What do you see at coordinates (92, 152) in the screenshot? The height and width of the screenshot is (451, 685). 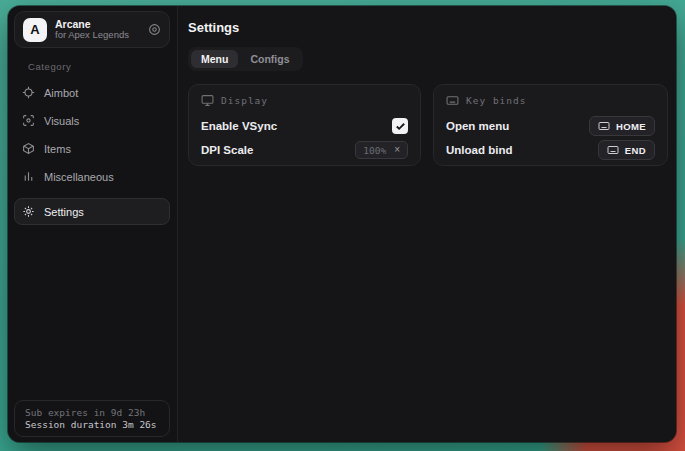 I see `sidebar-nav: Aimbot Visuals Items` at bounding box center [92, 152].